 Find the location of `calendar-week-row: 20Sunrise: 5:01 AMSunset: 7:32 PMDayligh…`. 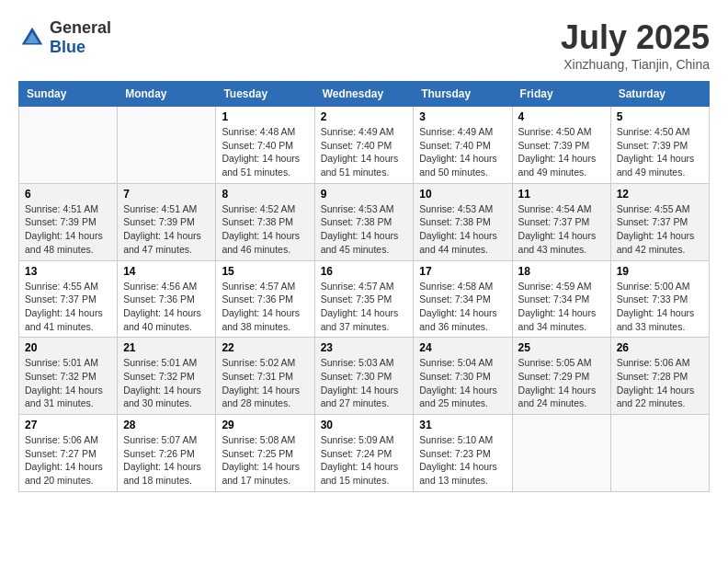

calendar-week-row: 20Sunrise: 5:01 AMSunset: 7:32 PMDayligh… is located at coordinates (364, 376).